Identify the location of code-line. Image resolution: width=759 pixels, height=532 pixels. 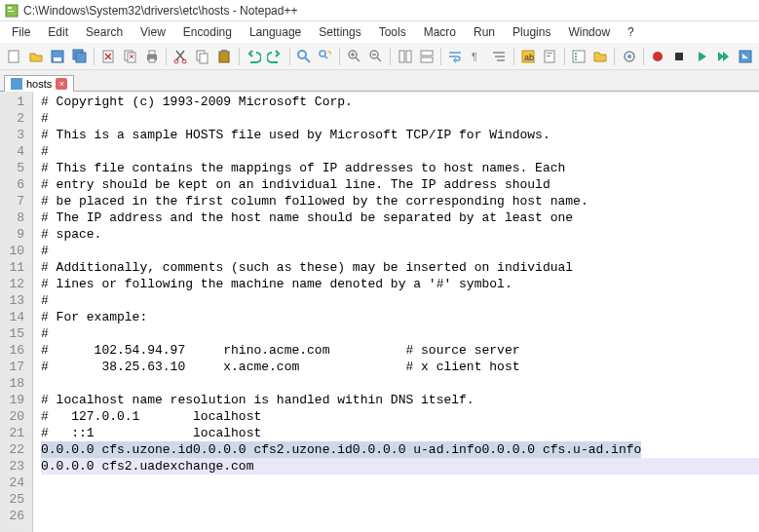
(399, 384).